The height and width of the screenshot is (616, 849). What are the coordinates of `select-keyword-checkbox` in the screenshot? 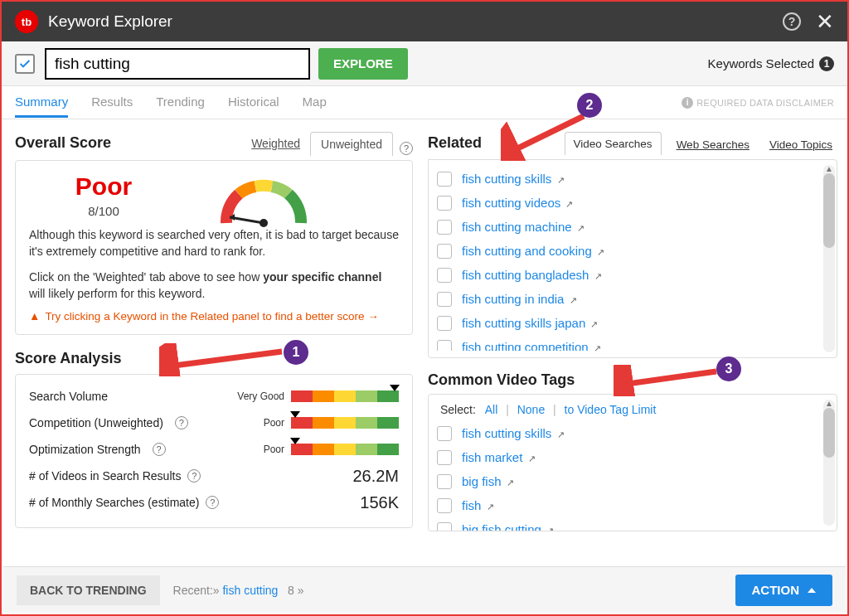 It's located at (25, 64).